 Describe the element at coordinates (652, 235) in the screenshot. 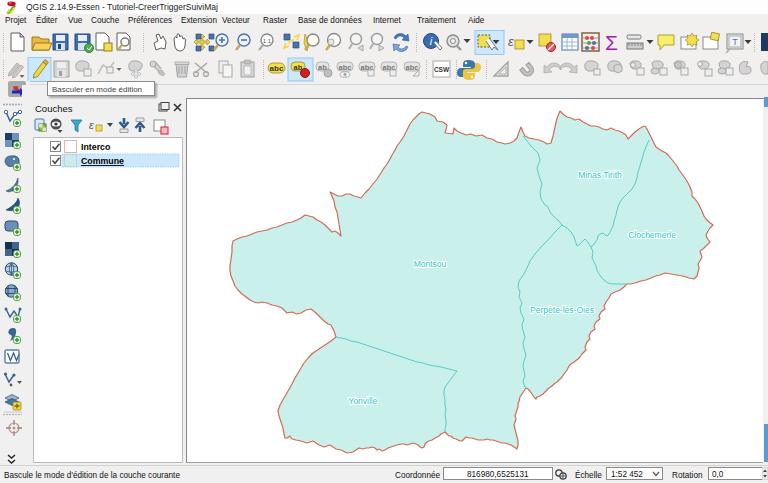

I see `svg-text: Clochemerle` at that location.